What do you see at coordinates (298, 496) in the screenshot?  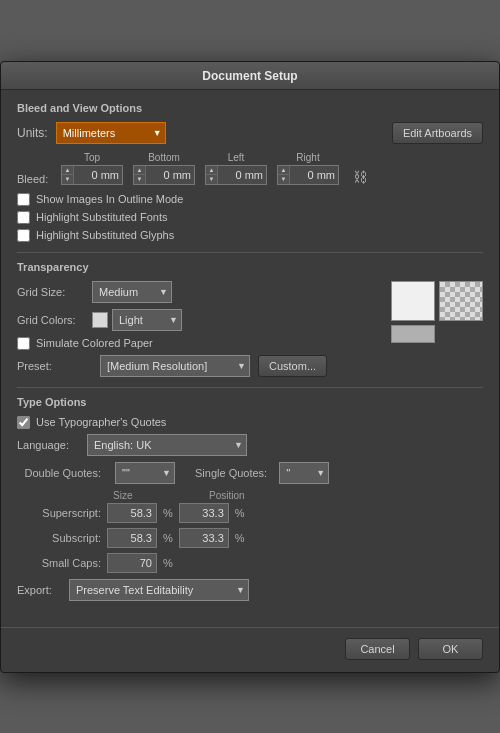 I see `script-header: Size Position` at bounding box center [298, 496].